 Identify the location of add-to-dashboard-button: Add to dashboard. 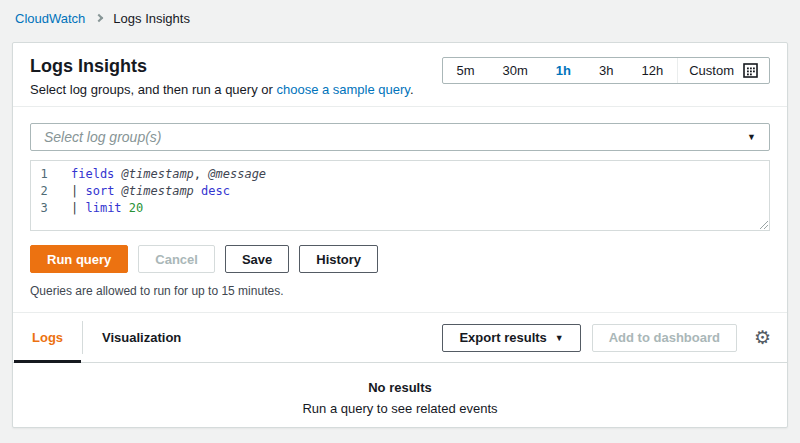
(664, 338).